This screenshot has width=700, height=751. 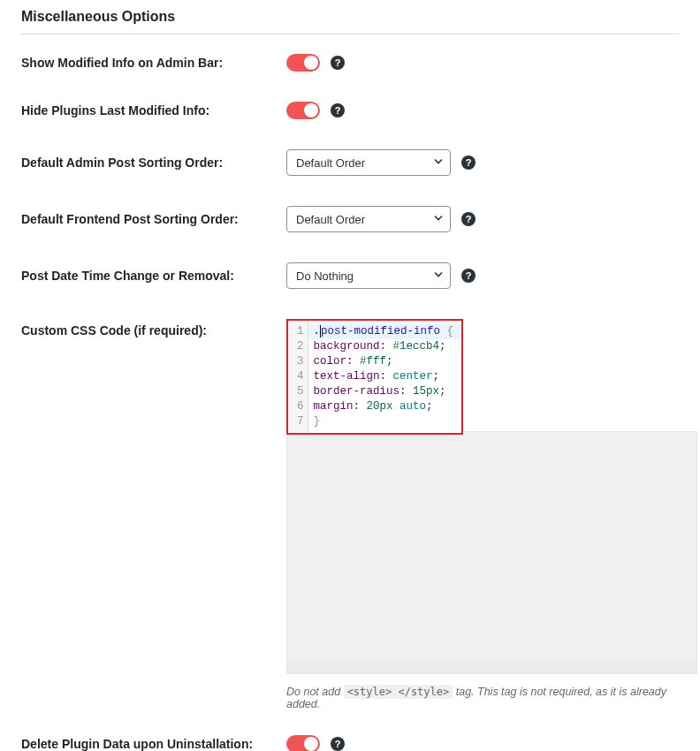 I want to click on label-post-date-change: Post Date Time Change or Removal:, so click(x=154, y=276).